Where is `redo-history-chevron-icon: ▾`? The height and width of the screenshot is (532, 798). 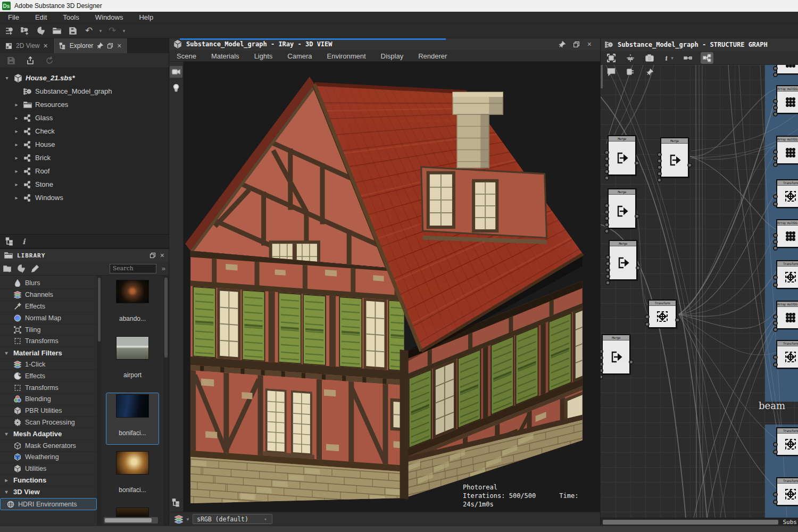 redo-history-chevron-icon: ▾ is located at coordinates (124, 31).